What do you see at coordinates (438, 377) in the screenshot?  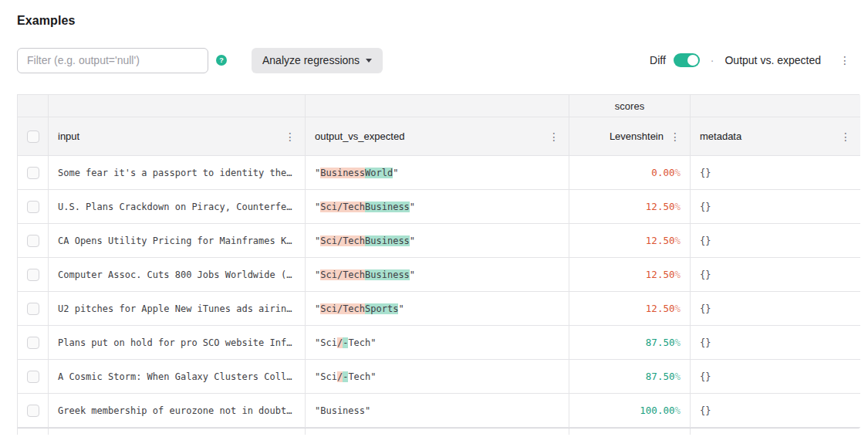 I see `table-row: A Cosmic Storm: When Galaxy Clusters Col…` at bounding box center [438, 377].